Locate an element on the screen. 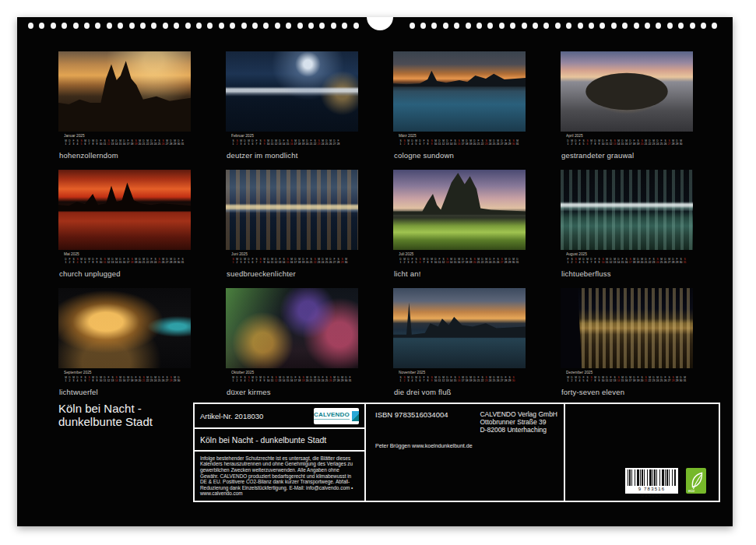 Image resolution: width=756 pixels, height=545 pixels. calendar-title-line2: dunkelbunte Stadt is located at coordinates (106, 422).